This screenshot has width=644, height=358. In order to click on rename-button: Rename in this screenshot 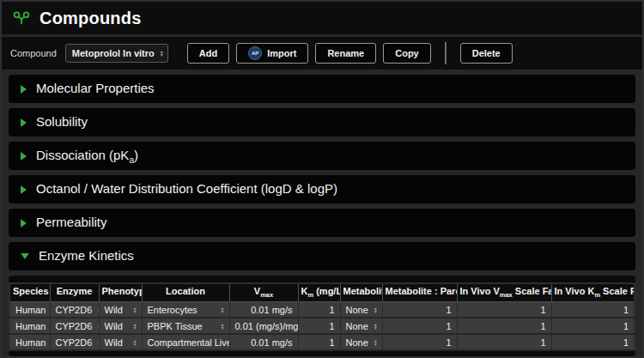, I will do `click(345, 53)`.